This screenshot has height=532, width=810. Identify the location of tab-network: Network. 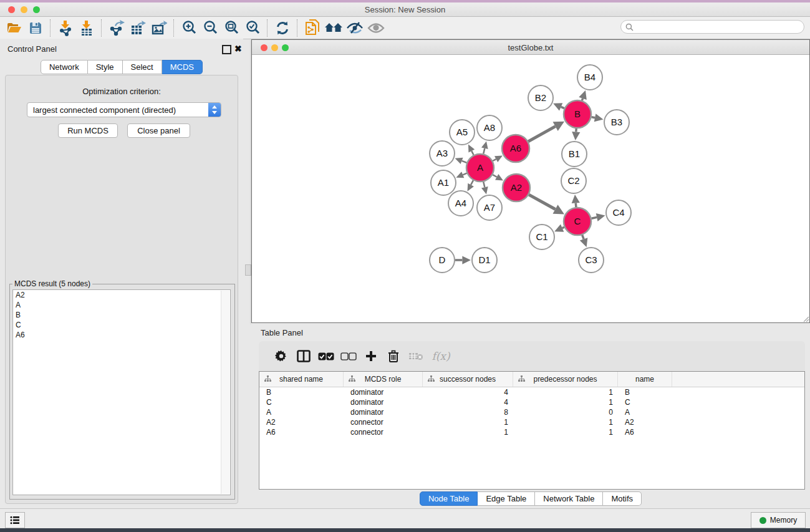
(64, 67).